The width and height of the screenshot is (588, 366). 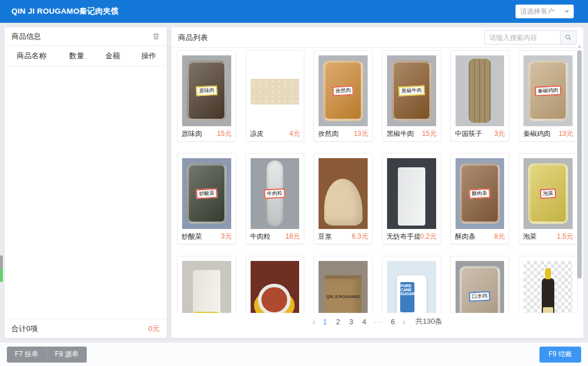 What do you see at coordinates (412, 91) in the screenshot?
I see `product-image: 黑椒牛肉` at bounding box center [412, 91].